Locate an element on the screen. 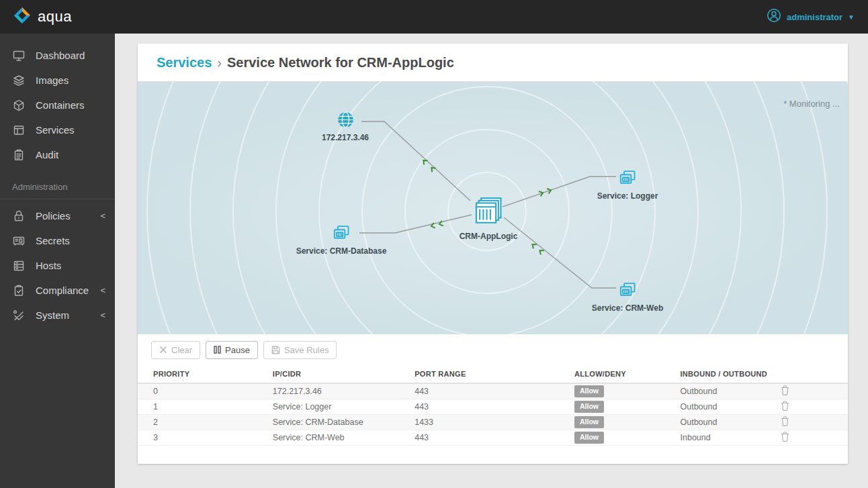 The width and height of the screenshot is (868, 488). save-rules-button: Save Rules is located at coordinates (300, 350).